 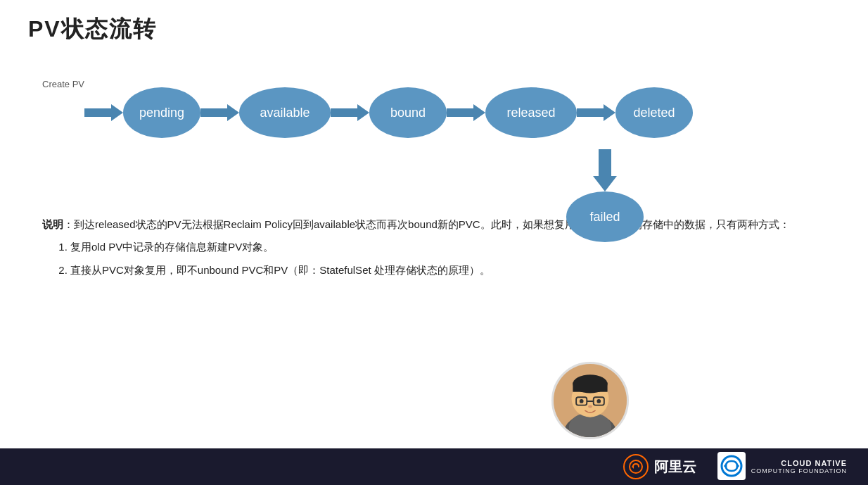 What do you see at coordinates (219, 113) in the screenshot?
I see `arrow-1-icon` at bounding box center [219, 113].